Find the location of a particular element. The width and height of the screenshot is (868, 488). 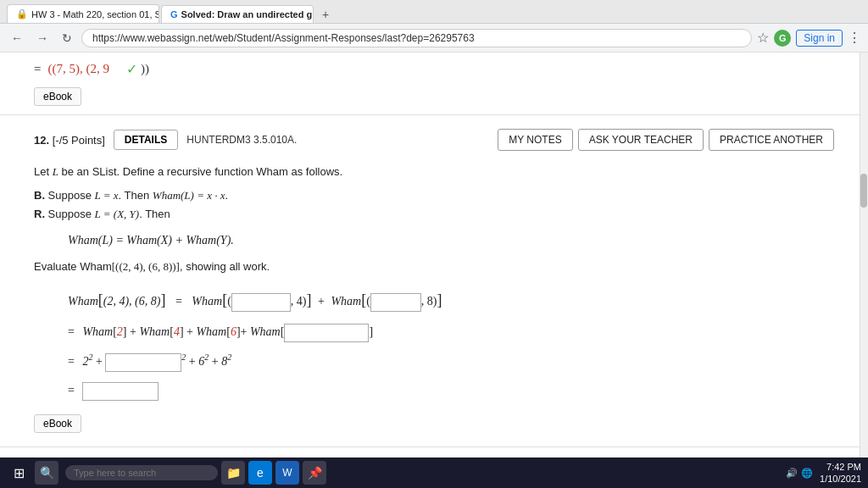

ask-teacher-button-12: ASK YOUR TEACHER is located at coordinates (641, 140).